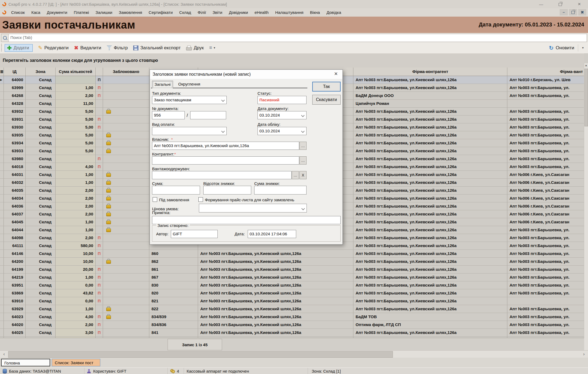  Describe the element at coordinates (431, 72) in the screenshot. I see `column-header-contractor: Фірма-контрагент` at that location.